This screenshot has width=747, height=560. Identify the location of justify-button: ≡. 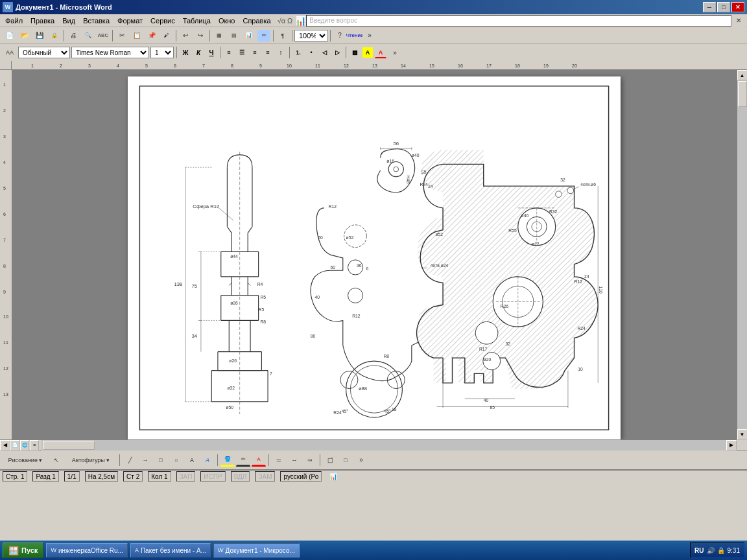
(268, 52).